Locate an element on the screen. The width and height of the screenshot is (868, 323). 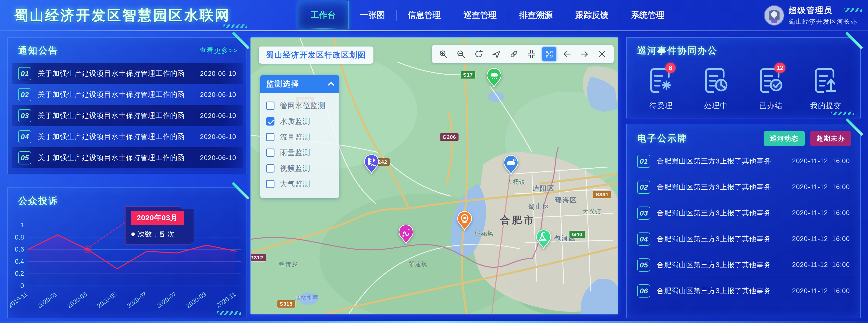
user-info: 超级管理员 蜀山经济开发区河长办 is located at coordinates (811, 15).